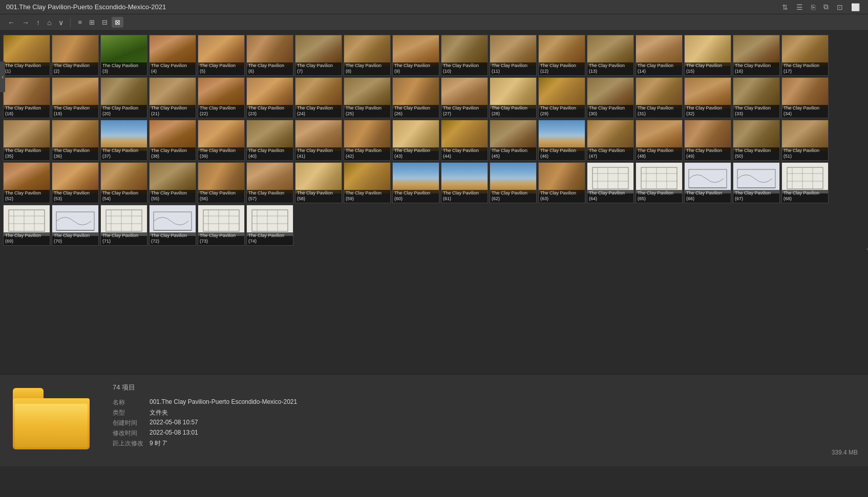  Describe the element at coordinates (756, 140) in the screenshot. I see `list-item: The Clay Pavilion (50)` at that location.